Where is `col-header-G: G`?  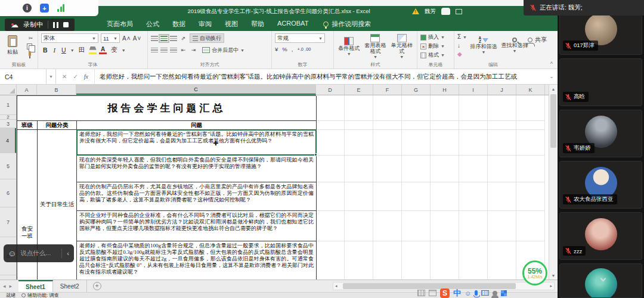
col-header-G: G is located at coordinates (416, 89).